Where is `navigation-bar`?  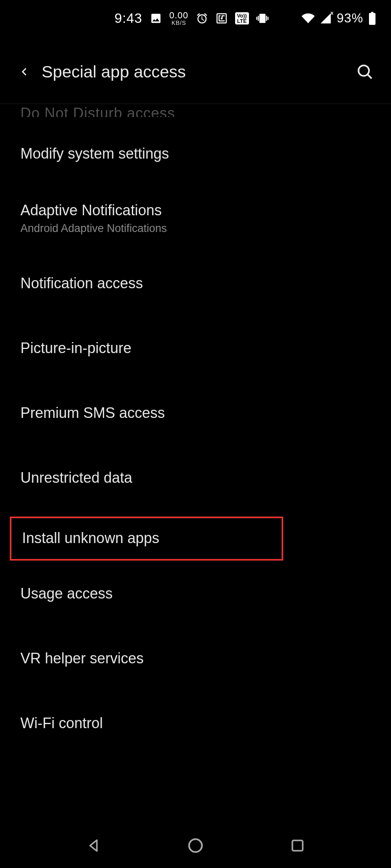 navigation-bar is located at coordinates (196, 846).